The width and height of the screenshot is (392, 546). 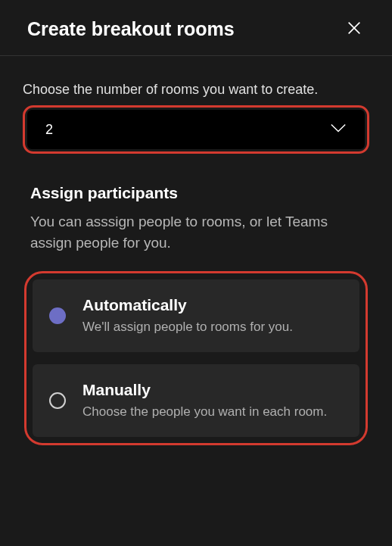 What do you see at coordinates (49, 130) in the screenshot?
I see `rooms-count-value: 2` at bounding box center [49, 130].